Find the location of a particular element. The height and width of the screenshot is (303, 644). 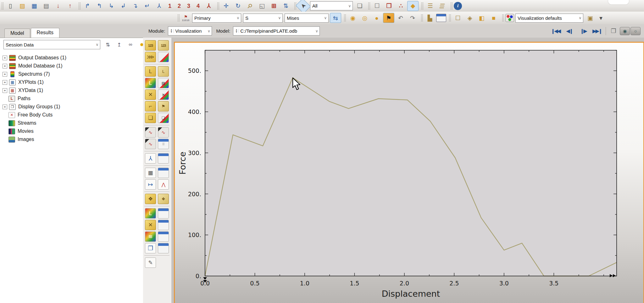

view-top-button: ↳ is located at coordinates (111, 6).